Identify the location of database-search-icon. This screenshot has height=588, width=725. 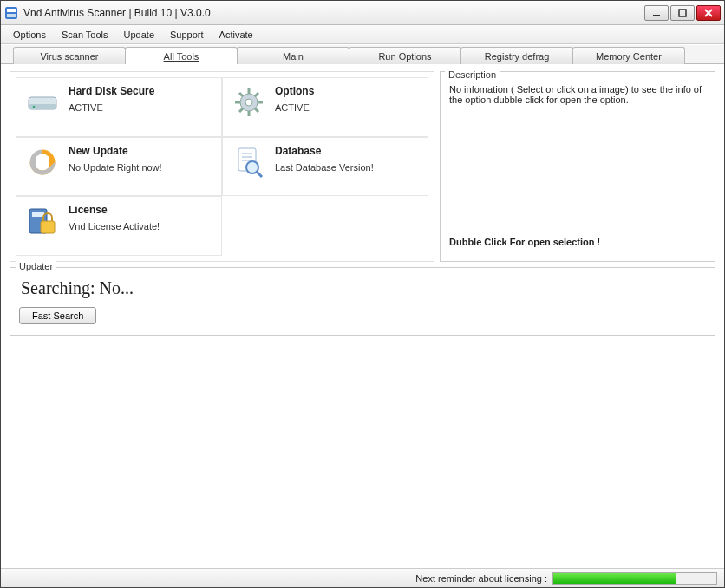
(249, 162).